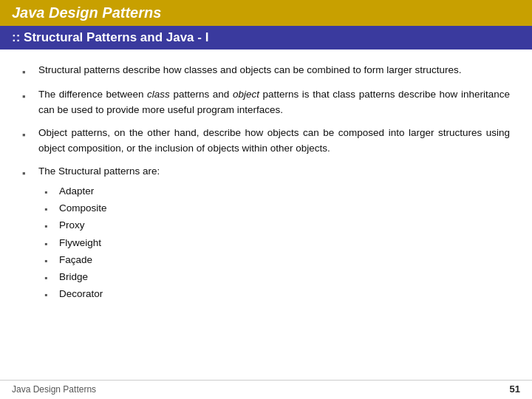  I want to click on sub-label-flyweight: Flyweight, so click(80, 243).